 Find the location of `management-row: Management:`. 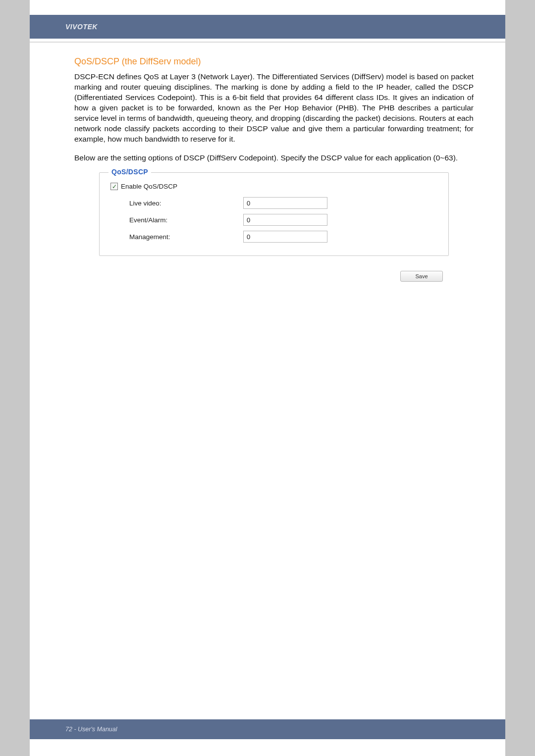

management-row: Management: is located at coordinates (285, 237).